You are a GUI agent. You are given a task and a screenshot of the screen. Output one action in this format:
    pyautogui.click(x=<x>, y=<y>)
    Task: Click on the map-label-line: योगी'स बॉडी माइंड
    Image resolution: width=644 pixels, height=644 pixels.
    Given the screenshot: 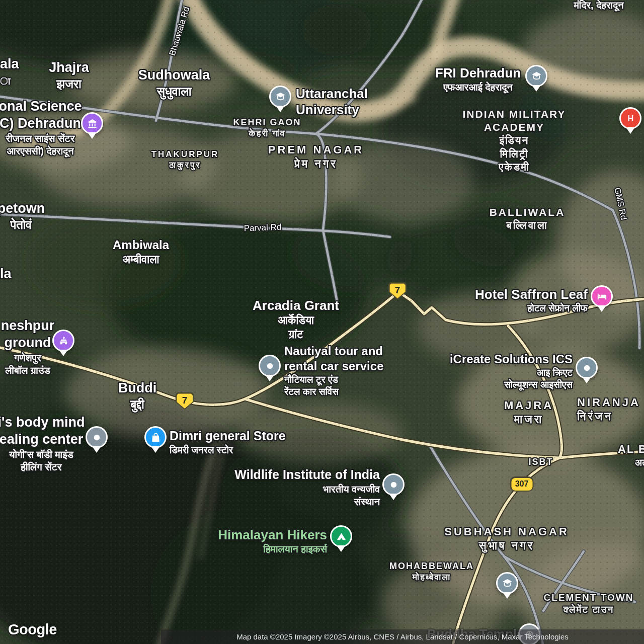 What is the action you would take?
    pyautogui.click(x=42, y=455)
    